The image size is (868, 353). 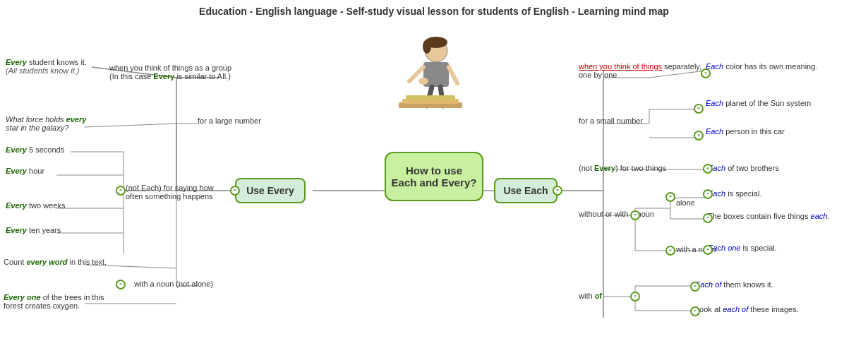 What do you see at coordinates (670, 251) in the screenshot?
I see `circle-with-noun-right` at bounding box center [670, 251].